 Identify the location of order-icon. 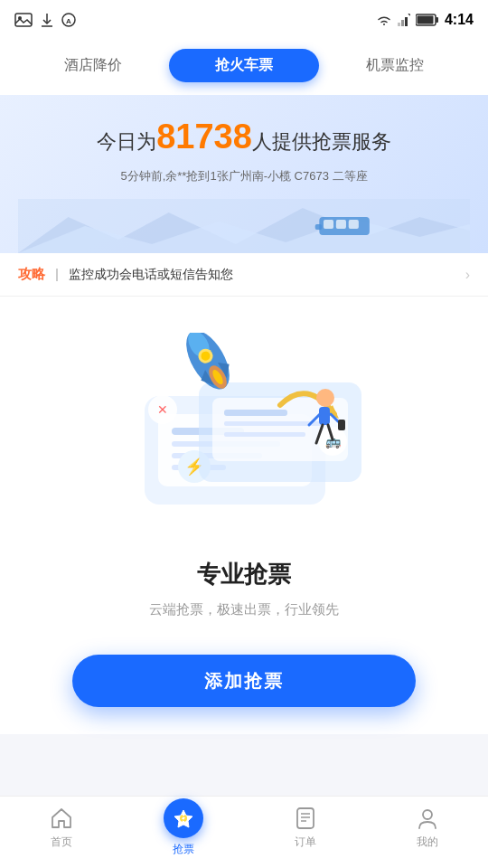
(305, 818).